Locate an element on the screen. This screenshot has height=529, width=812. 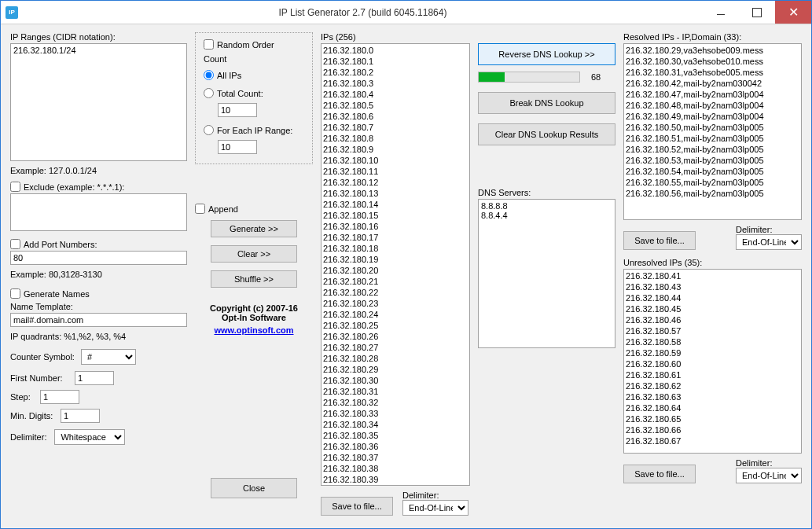
append-checkbox is located at coordinates (200, 209).